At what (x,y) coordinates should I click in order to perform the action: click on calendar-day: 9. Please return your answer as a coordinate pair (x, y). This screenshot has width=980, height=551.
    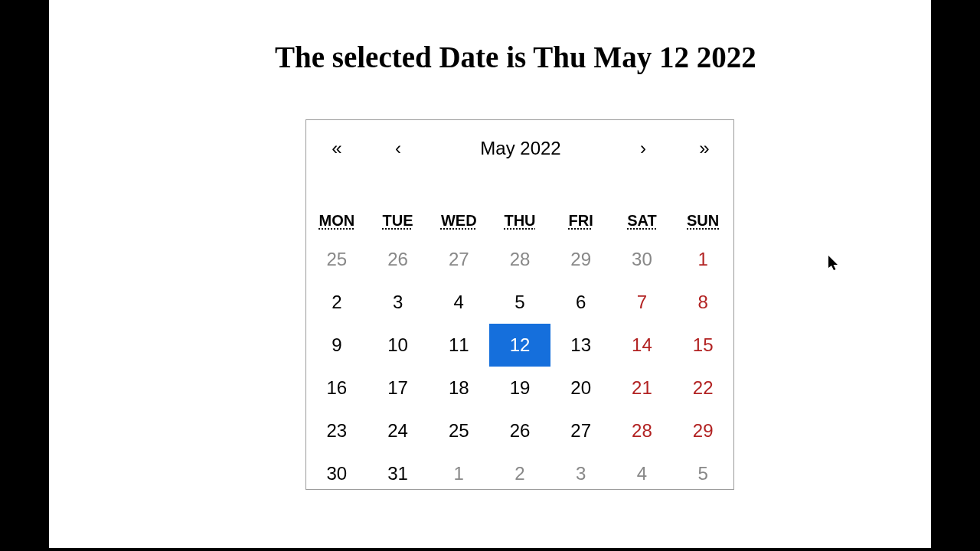
    Looking at the image, I should click on (337, 345).